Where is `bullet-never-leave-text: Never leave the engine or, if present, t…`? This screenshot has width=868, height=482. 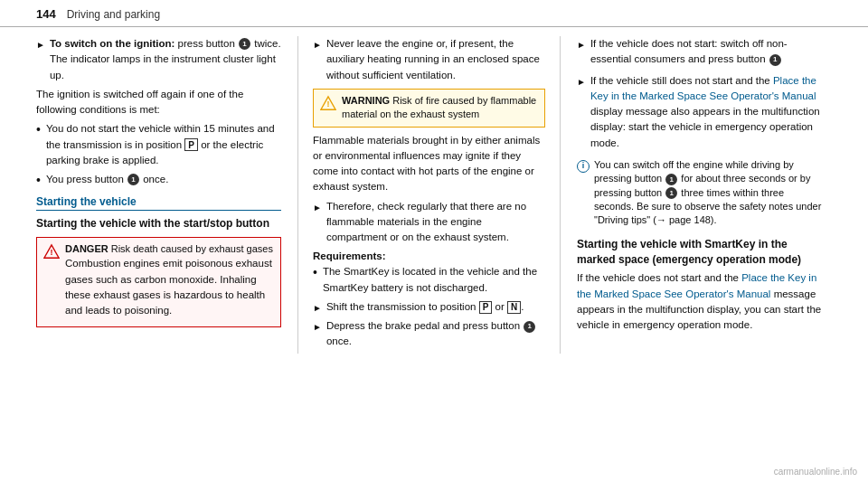
bullet-never-leave-text: Never leave the engine or, if present, t… is located at coordinates (436, 60).